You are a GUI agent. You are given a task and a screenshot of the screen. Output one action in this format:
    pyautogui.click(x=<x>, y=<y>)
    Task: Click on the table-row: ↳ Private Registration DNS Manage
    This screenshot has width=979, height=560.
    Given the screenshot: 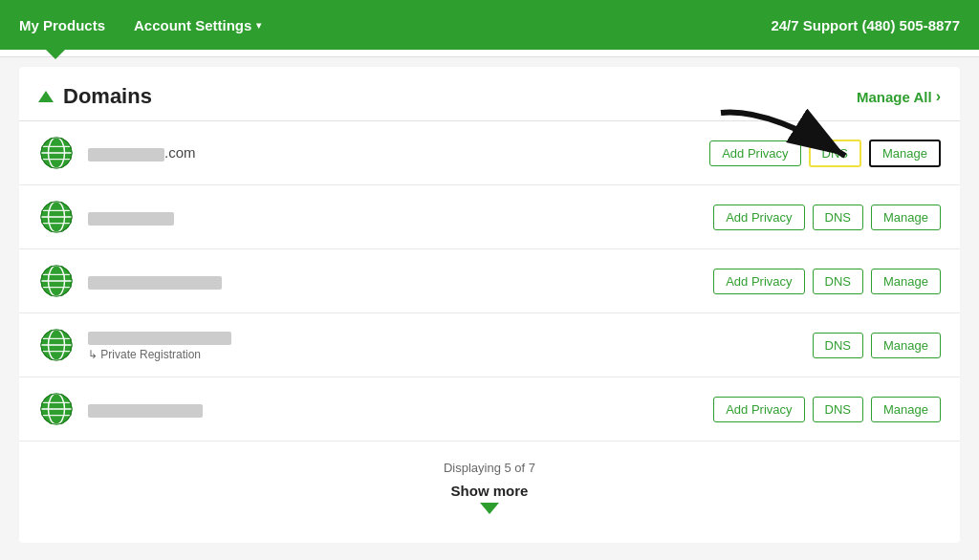 What is the action you would take?
    pyautogui.click(x=490, y=346)
    